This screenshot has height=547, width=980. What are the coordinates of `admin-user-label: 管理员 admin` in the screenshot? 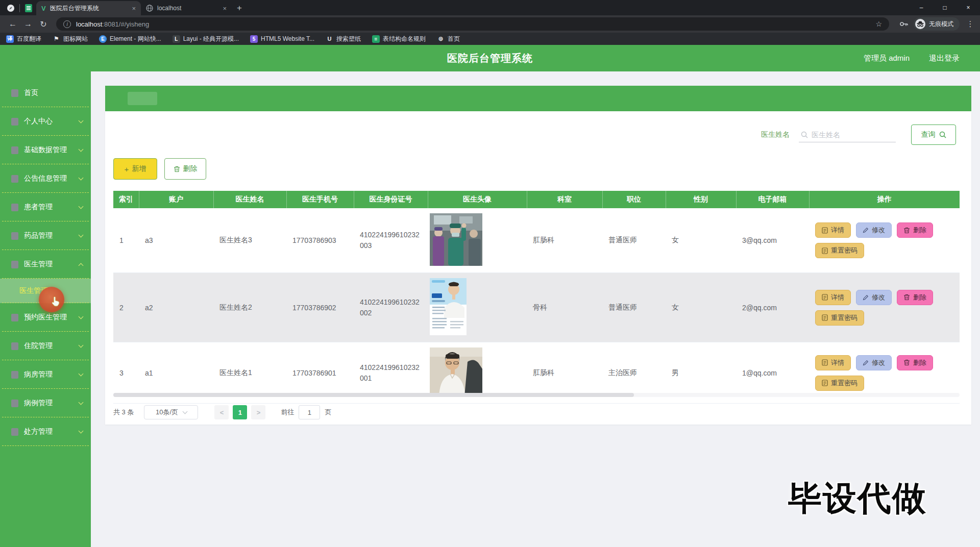 It's located at (887, 58).